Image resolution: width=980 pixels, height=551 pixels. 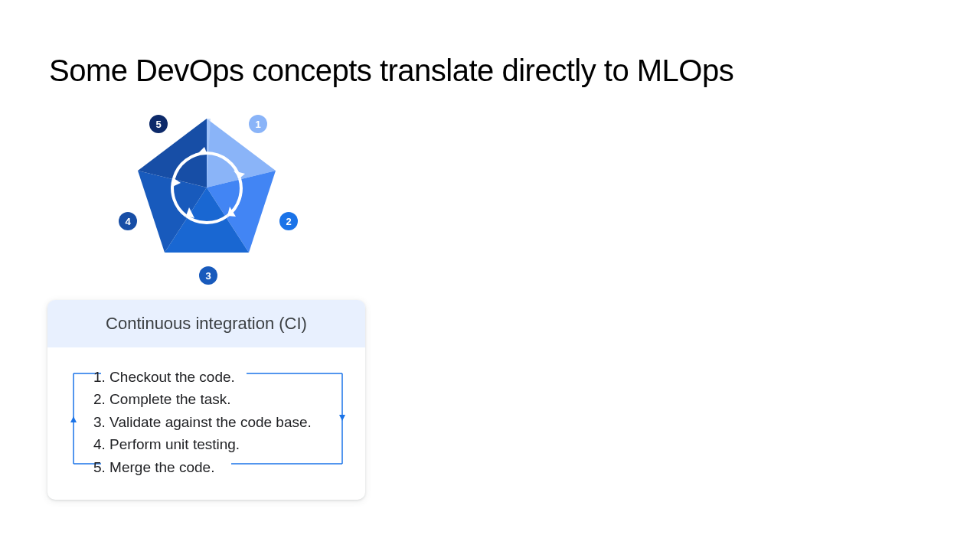 What do you see at coordinates (258, 124) in the screenshot?
I see `pentagon-badge-1: 1` at bounding box center [258, 124].